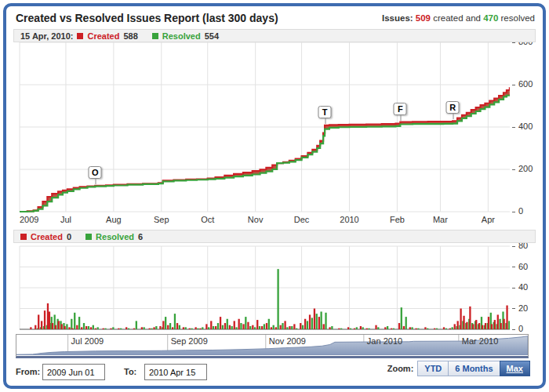 This screenshot has height=392, width=549. I want to click on to-date-input, so click(176, 372).